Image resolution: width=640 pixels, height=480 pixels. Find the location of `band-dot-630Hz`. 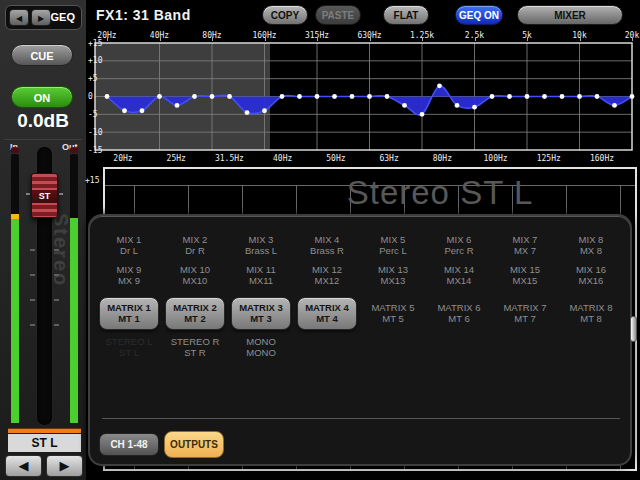

band-dot-630Hz is located at coordinates (370, 96).